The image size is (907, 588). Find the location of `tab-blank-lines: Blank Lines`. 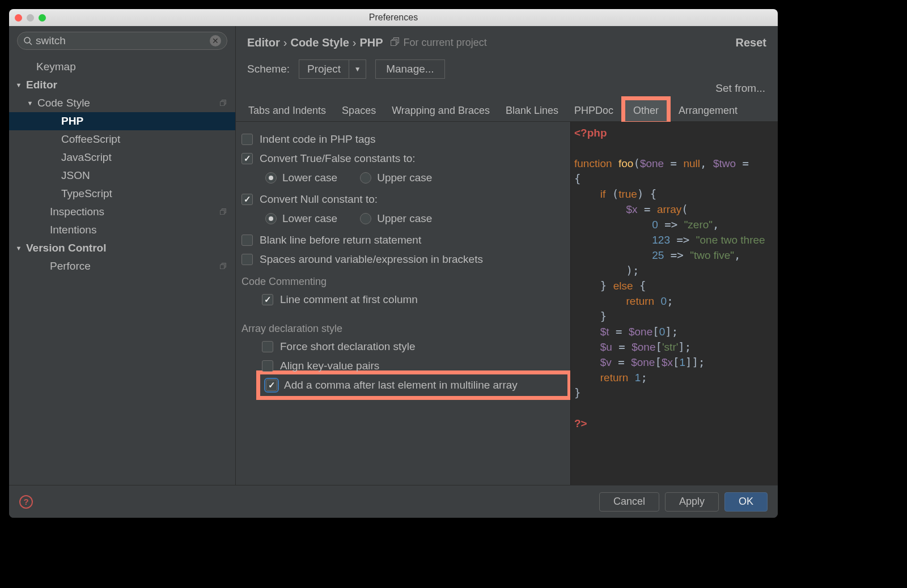

tab-blank-lines: Blank Lines is located at coordinates (532, 111).